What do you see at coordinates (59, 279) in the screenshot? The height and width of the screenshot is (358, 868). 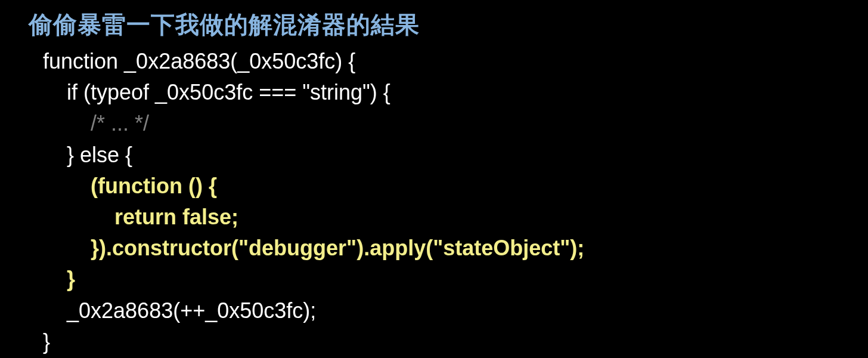 I see `code-highlight: }` at bounding box center [59, 279].